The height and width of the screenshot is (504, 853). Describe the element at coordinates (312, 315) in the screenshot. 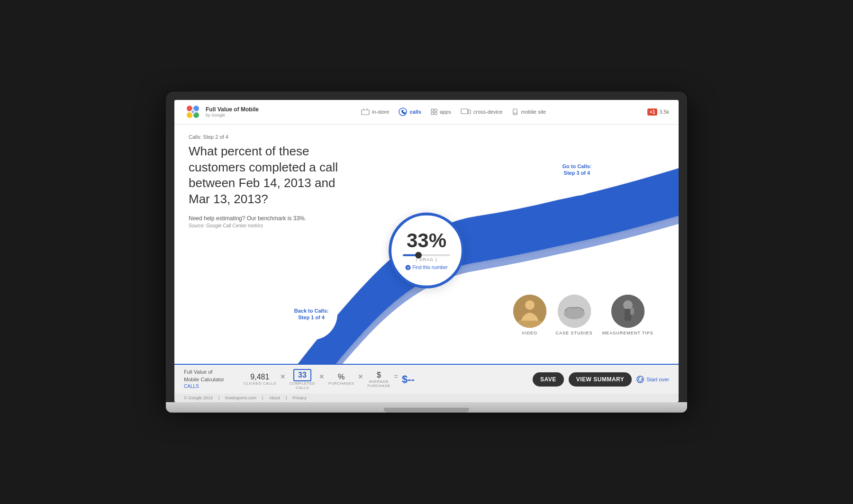

I see `nav-bubble-back-text: Back to Calls:Step 1 of 4` at that location.